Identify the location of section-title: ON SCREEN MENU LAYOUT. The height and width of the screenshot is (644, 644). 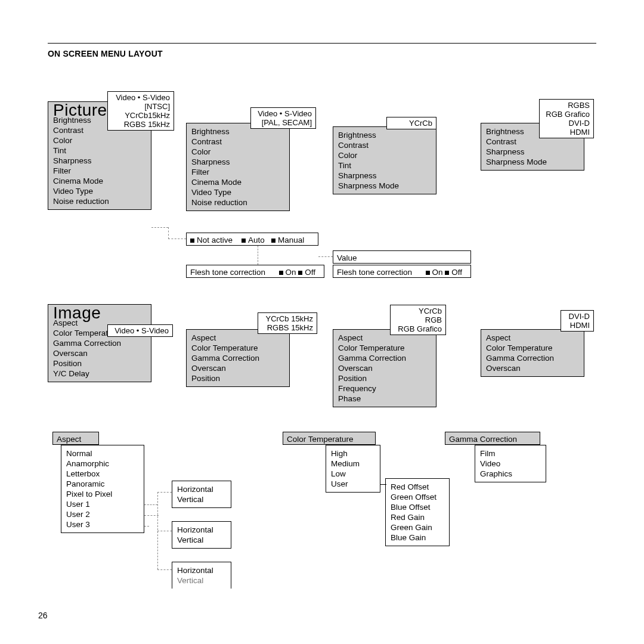
(105, 54).